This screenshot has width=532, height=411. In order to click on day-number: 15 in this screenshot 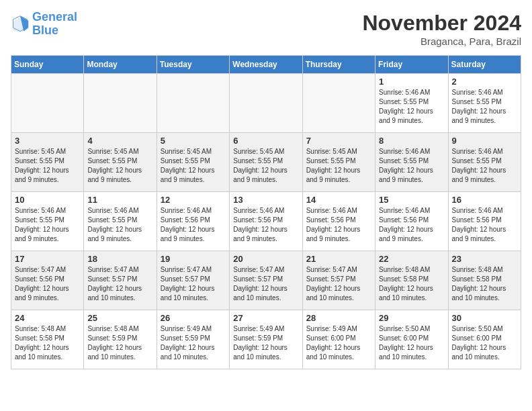, I will do `click(411, 200)`.